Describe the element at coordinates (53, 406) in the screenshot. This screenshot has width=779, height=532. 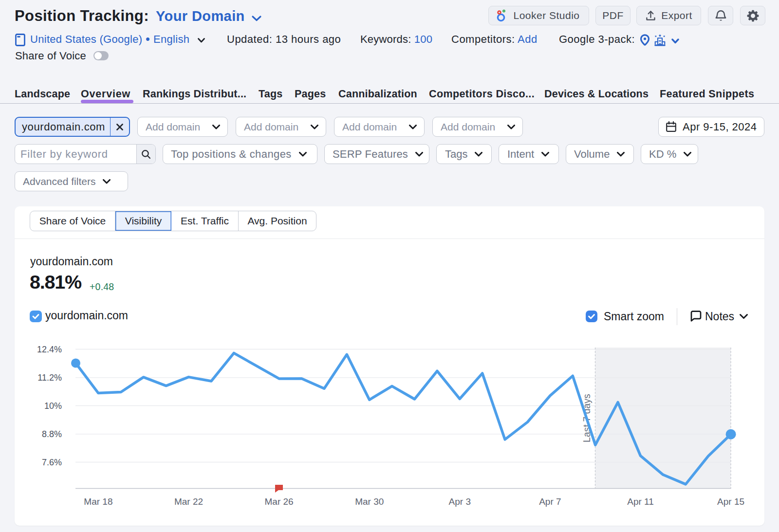
I see `svg-text: 10%` at that location.